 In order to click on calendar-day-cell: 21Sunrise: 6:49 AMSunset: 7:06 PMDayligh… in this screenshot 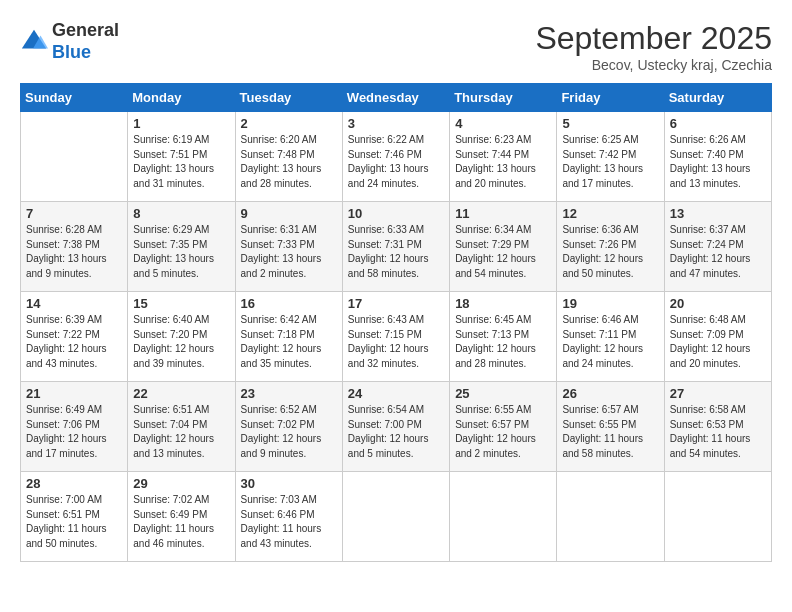, I will do `click(74, 427)`.